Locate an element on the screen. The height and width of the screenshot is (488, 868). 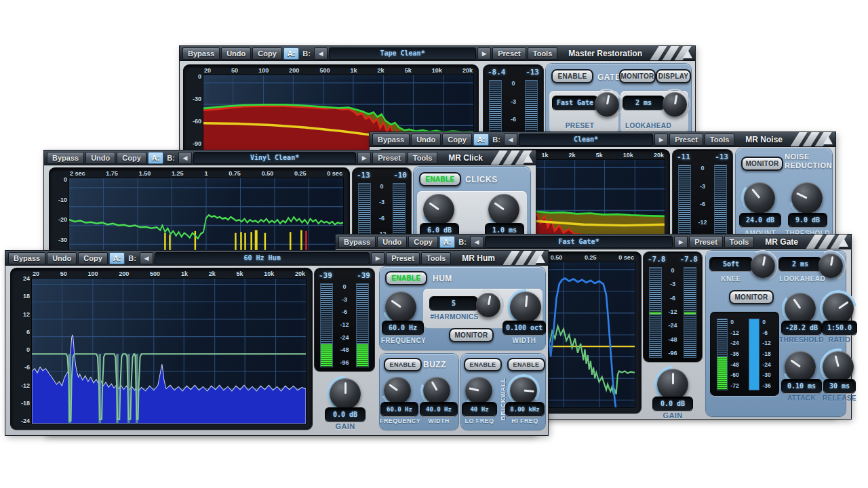
hum-width-knob is located at coordinates (526, 307).